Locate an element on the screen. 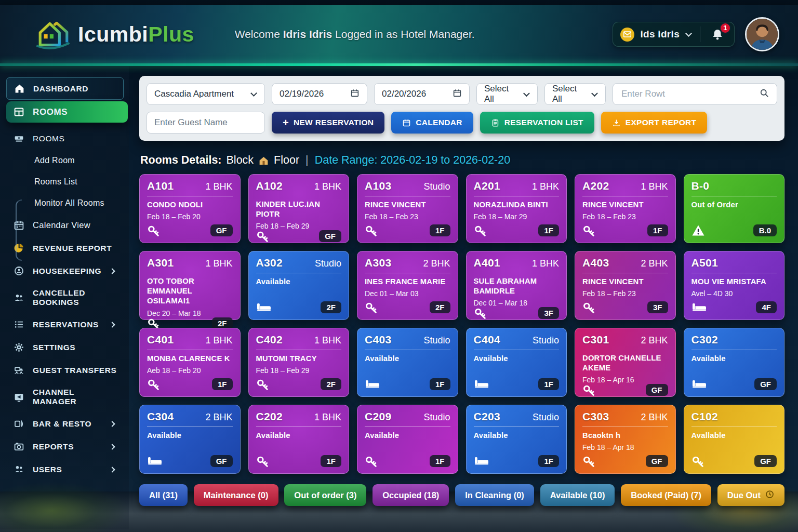 Image resolution: width=798 pixels, height=532 pixels. sidebar-item-channel-manager: CHANNEL MANAGER is located at coordinates (65, 397).